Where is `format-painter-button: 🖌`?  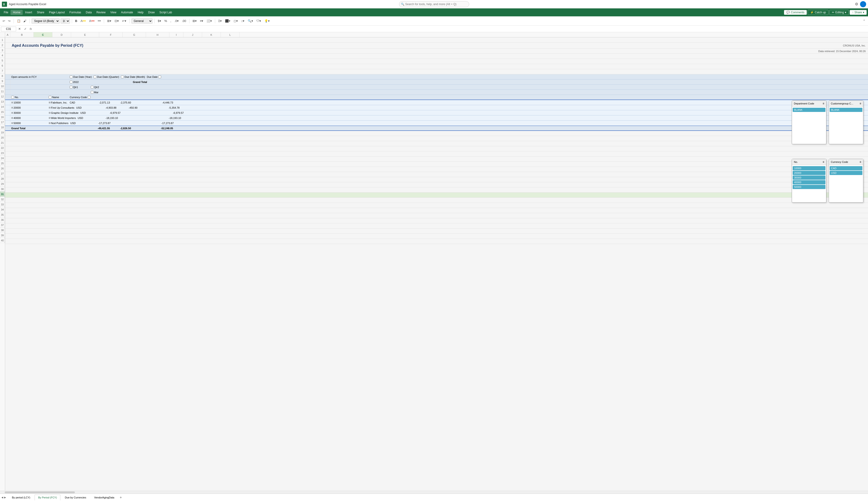 format-painter-button: 🖌 is located at coordinates (25, 21).